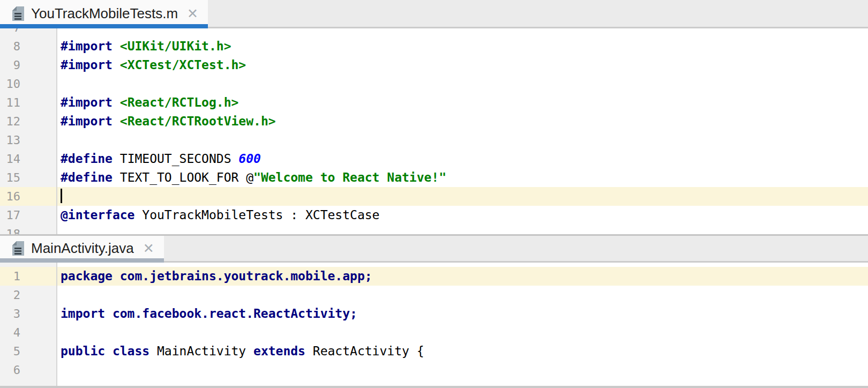 This screenshot has width=868, height=388. I want to click on code-line: 3import com.facebook.react.ReactActivity…, so click(434, 314).